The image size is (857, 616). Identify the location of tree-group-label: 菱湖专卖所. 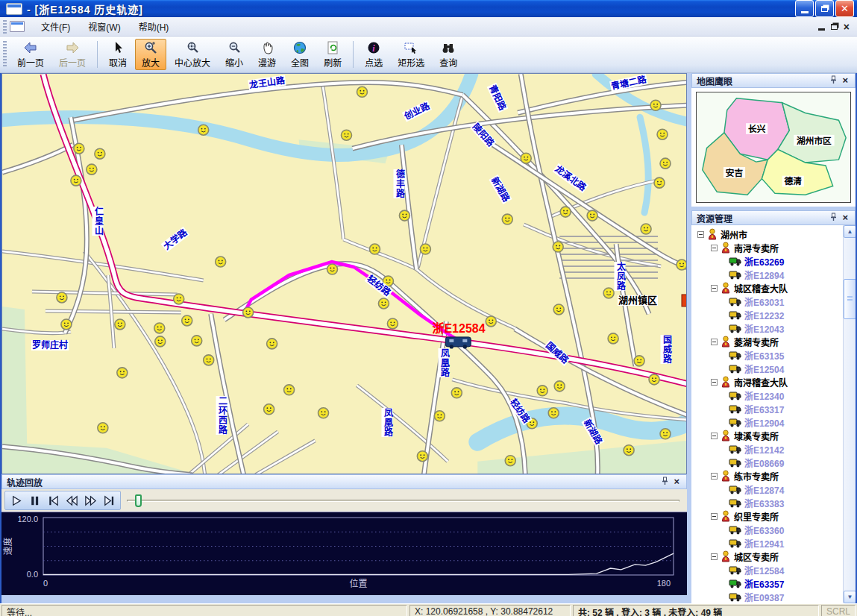
(756, 342).